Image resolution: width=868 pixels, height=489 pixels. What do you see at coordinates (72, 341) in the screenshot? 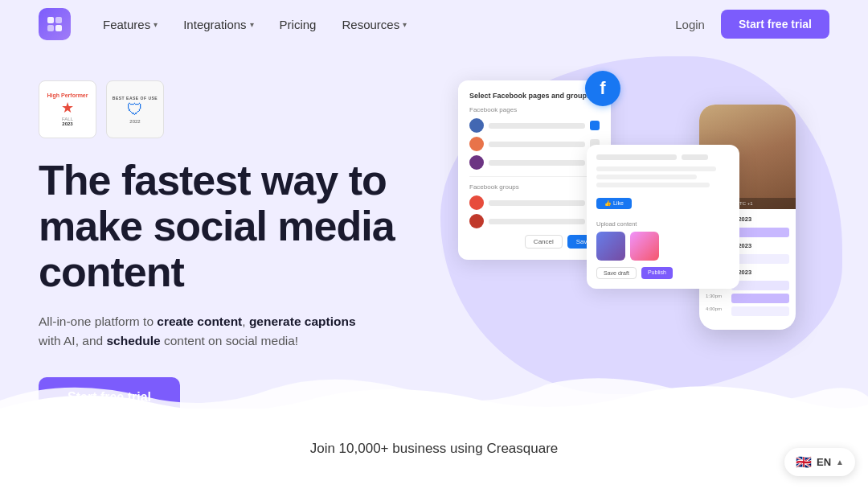
I see `sub-mid: with AI, and` at bounding box center [72, 341].